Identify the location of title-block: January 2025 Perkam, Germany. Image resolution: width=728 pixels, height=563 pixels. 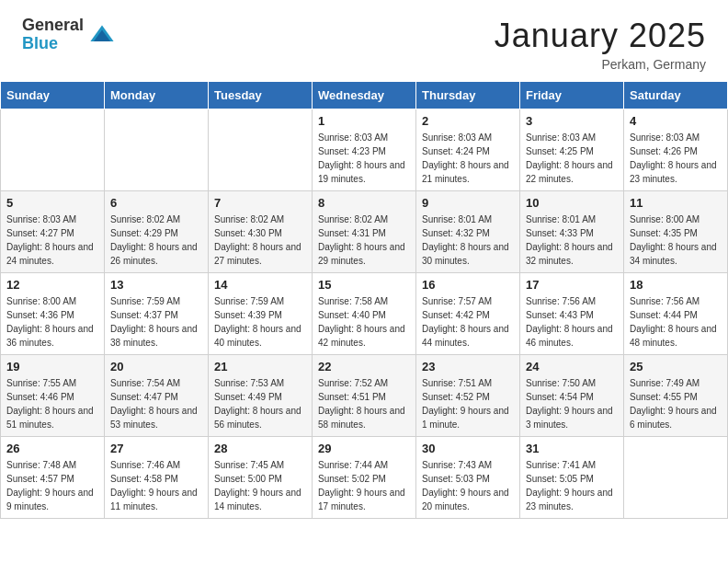
(600, 44).